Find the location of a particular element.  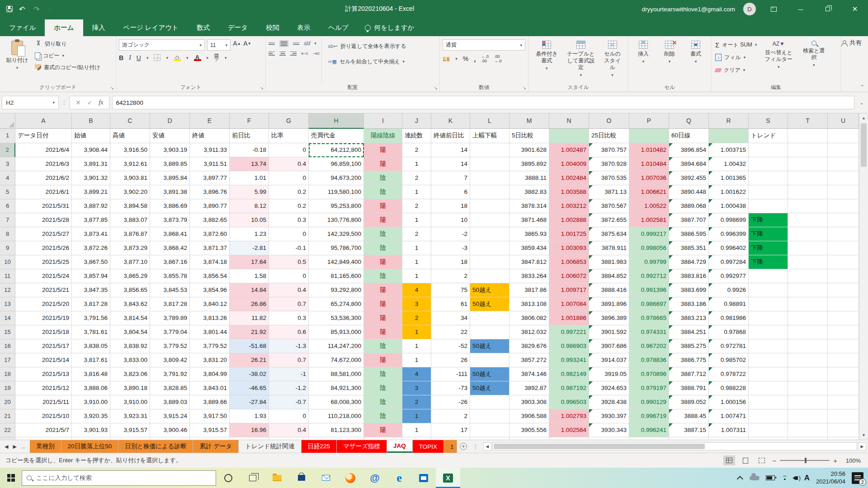

column-header-H: H is located at coordinates (336, 121).